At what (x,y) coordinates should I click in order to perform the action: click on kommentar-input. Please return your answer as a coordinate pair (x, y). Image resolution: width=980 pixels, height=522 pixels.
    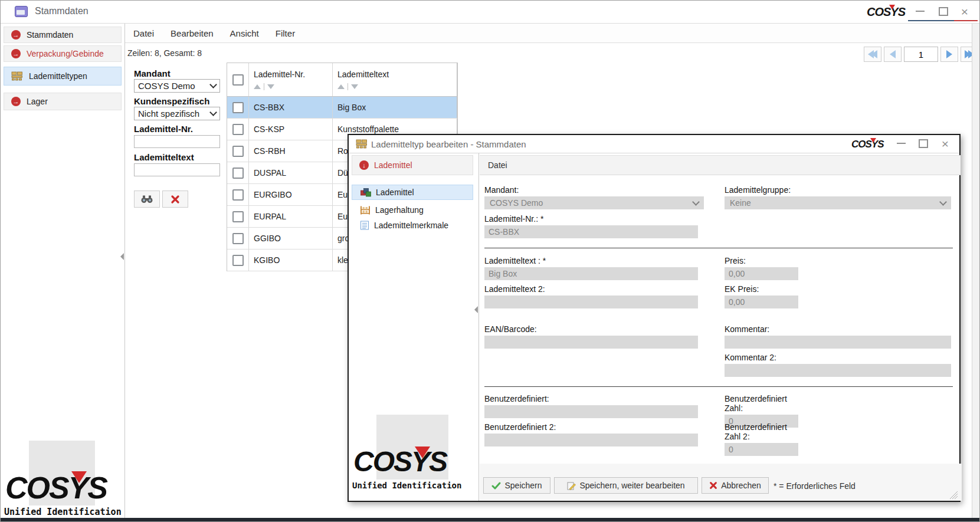
    Looking at the image, I should click on (838, 342).